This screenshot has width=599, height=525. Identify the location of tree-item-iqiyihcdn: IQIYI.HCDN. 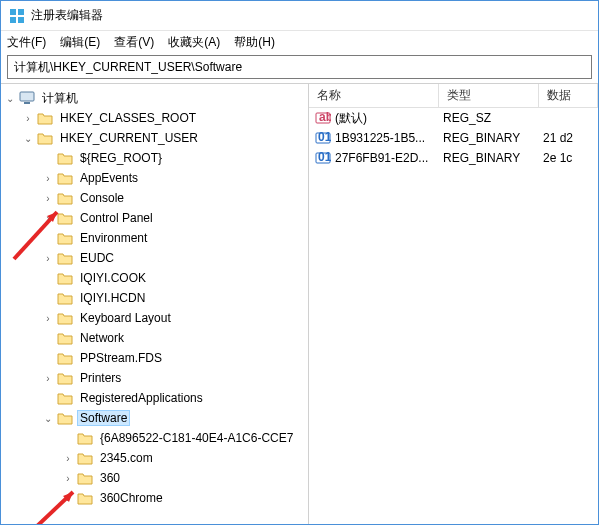
(154, 298).